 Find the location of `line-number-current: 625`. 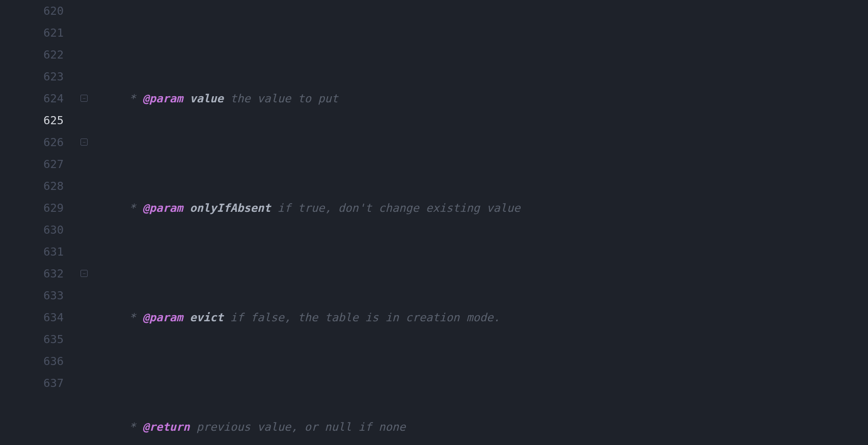

line-number-current: 625 is located at coordinates (32, 120).